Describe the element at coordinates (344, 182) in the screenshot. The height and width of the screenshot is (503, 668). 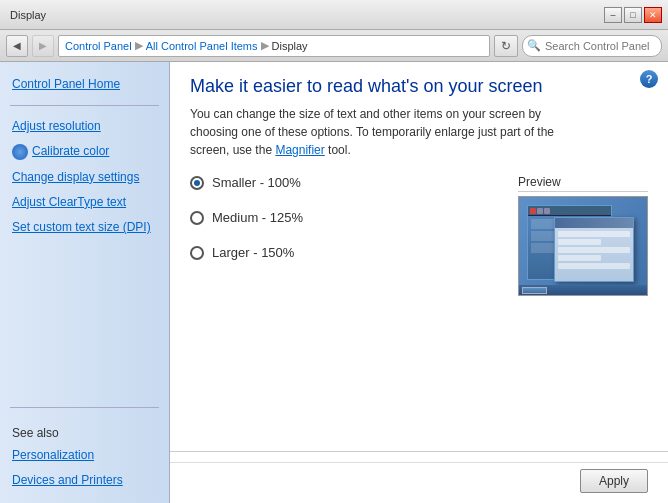
I see `option-smaller: Smaller - 100%` at that location.